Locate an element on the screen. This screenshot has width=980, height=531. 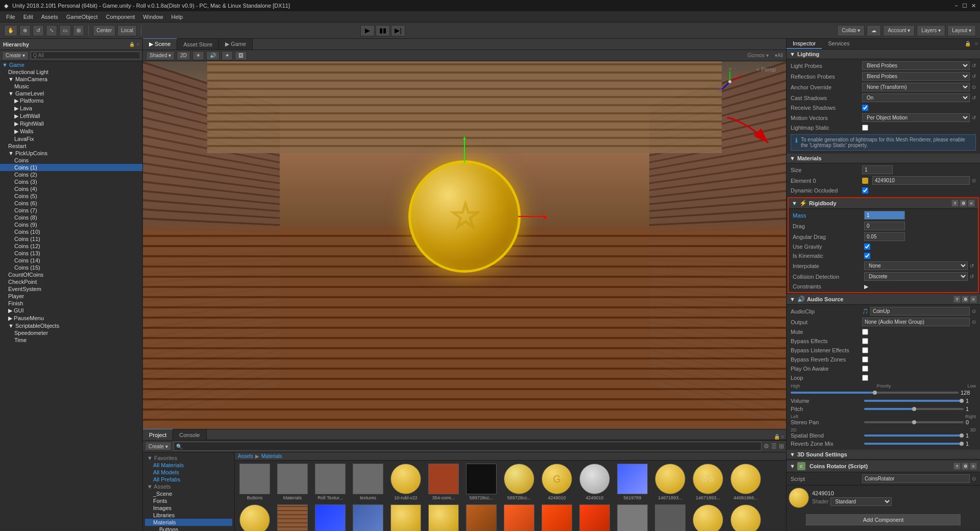
tab-project: Project is located at coordinates (158, 435).